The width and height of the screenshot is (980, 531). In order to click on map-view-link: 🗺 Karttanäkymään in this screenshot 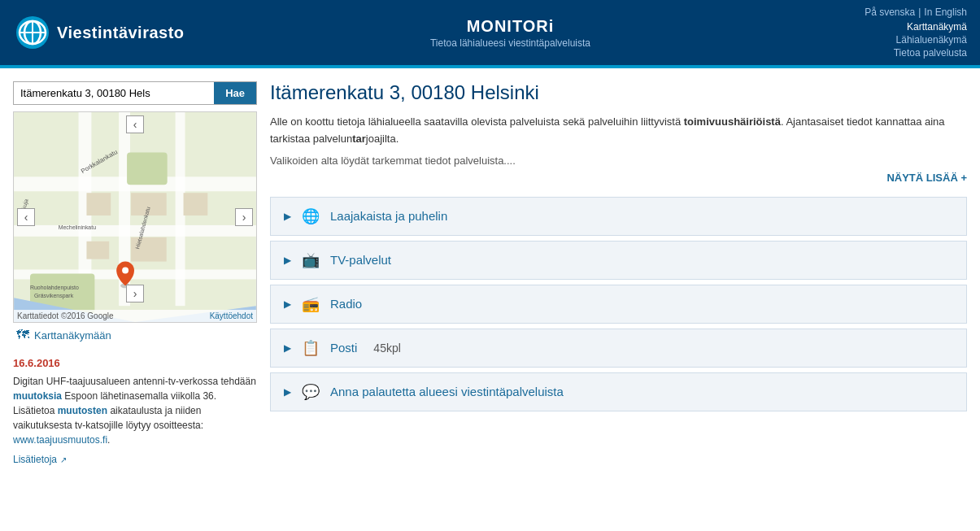, I will do `click(135, 335)`.